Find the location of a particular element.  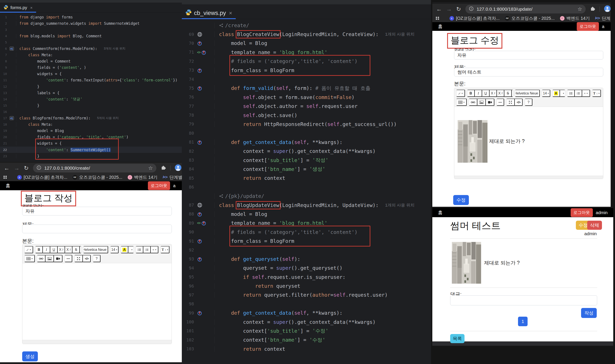

help-button: ? is located at coordinates (529, 102).